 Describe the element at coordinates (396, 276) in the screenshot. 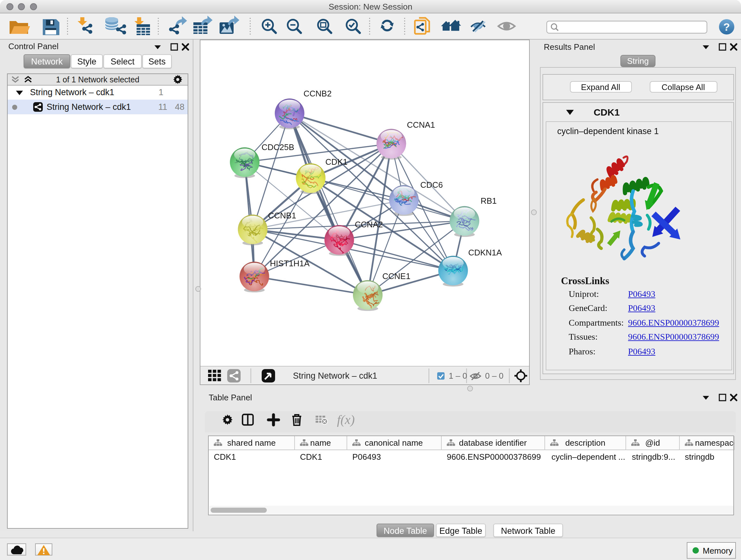

I see `svg-text: CCNE1` at that location.